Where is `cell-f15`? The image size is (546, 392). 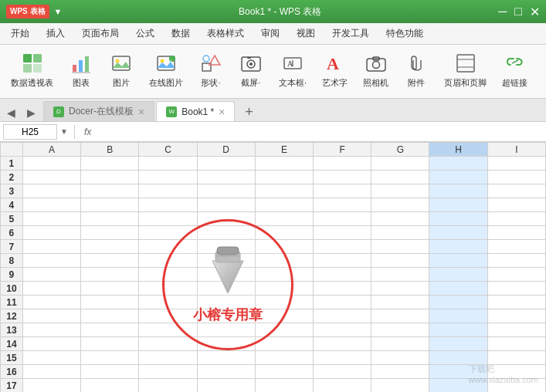 cell-f15 is located at coordinates (343, 358).